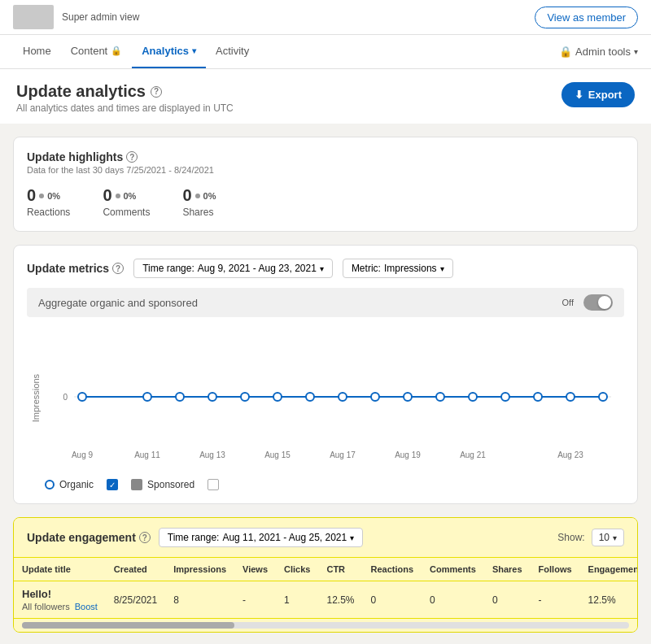 The width and height of the screenshot is (651, 644). What do you see at coordinates (392, 600) in the screenshot?
I see `cell-reactions: 0` at bounding box center [392, 600].